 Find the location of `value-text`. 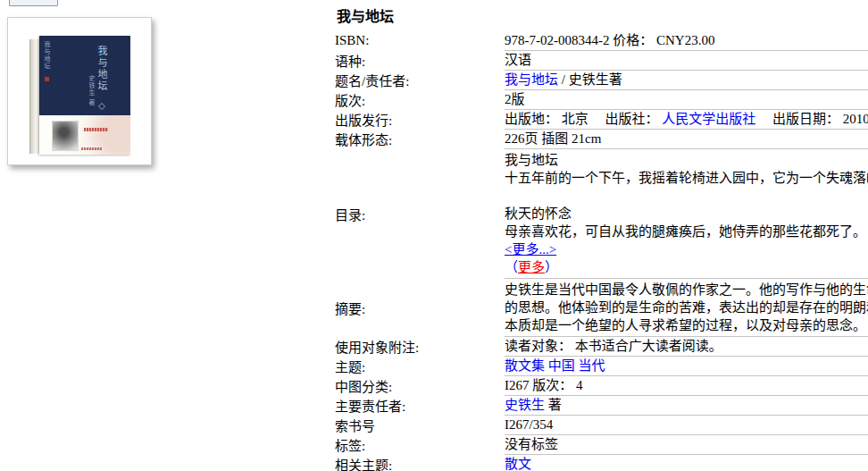

value-text is located at coordinates (506, 196).